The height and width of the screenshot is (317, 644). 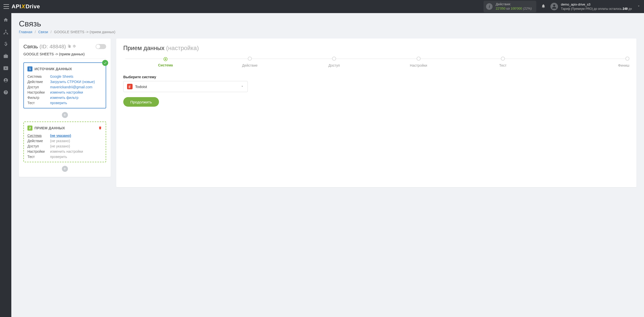 I want to click on nav-video-icon, so click(x=6, y=68).